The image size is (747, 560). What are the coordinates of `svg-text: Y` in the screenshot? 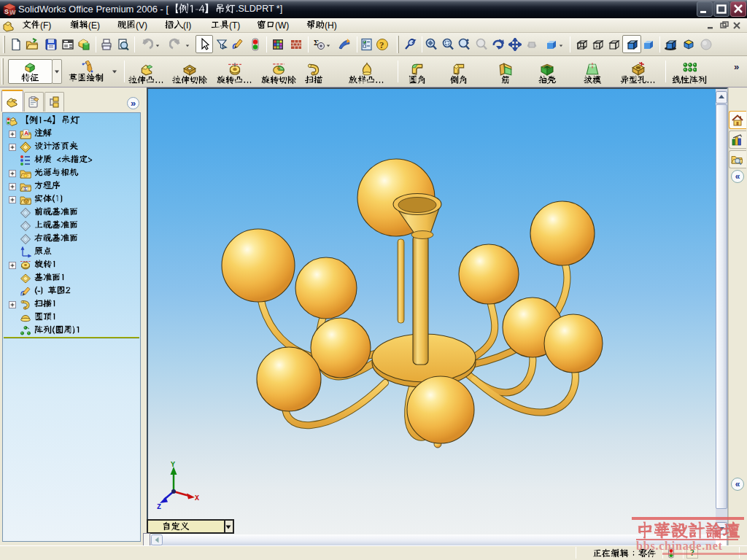 It's located at (173, 465).